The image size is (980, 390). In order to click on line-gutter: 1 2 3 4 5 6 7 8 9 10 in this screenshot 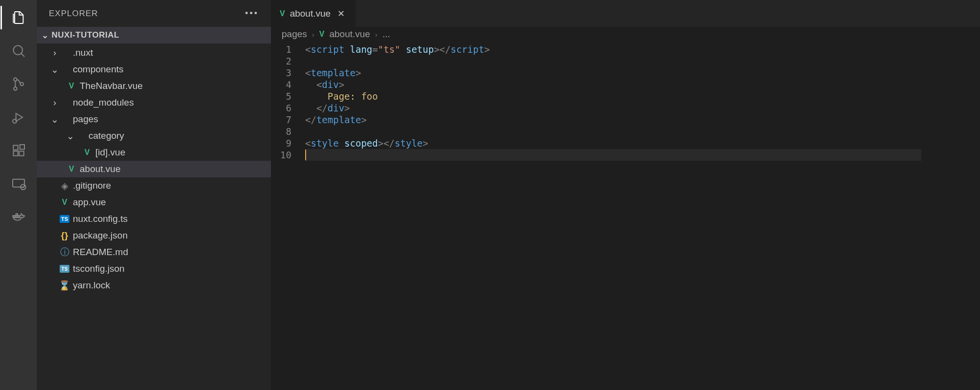, I will do `click(288, 217)`.